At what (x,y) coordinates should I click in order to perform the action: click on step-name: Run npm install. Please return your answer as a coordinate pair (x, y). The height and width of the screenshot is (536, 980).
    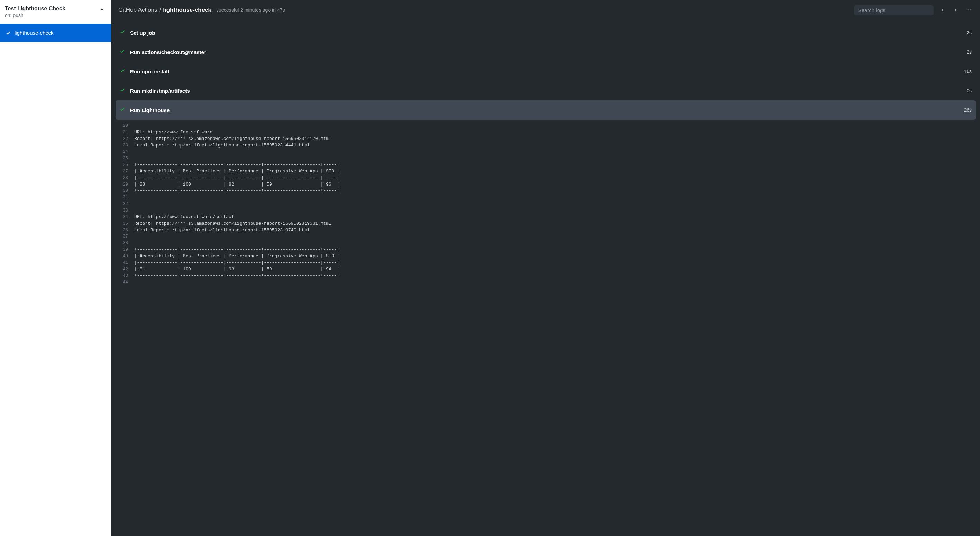
    Looking at the image, I should click on (545, 72).